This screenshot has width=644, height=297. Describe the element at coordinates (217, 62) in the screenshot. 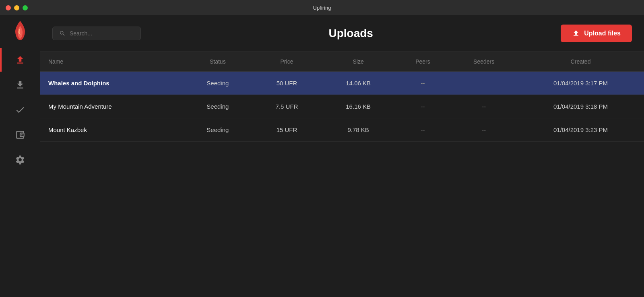

I see `col-header-status: Status` at that location.